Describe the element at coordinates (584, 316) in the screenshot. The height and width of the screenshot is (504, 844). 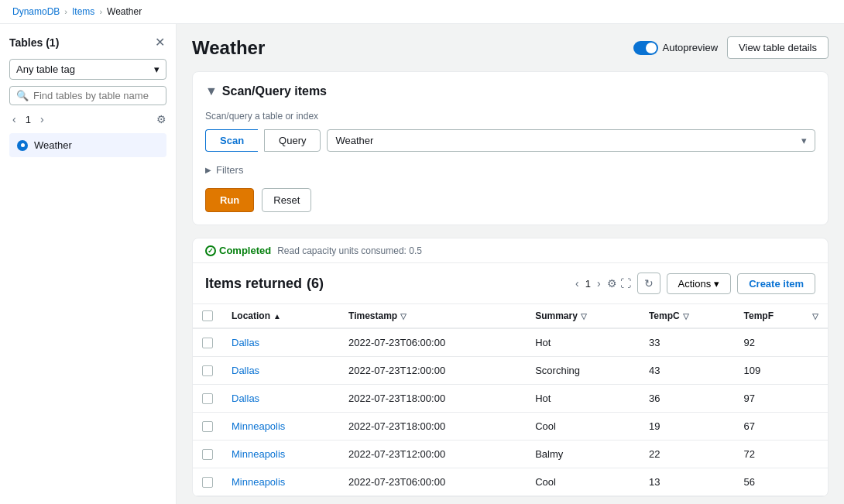
I see `summary-sort-icon: ▽` at that location.